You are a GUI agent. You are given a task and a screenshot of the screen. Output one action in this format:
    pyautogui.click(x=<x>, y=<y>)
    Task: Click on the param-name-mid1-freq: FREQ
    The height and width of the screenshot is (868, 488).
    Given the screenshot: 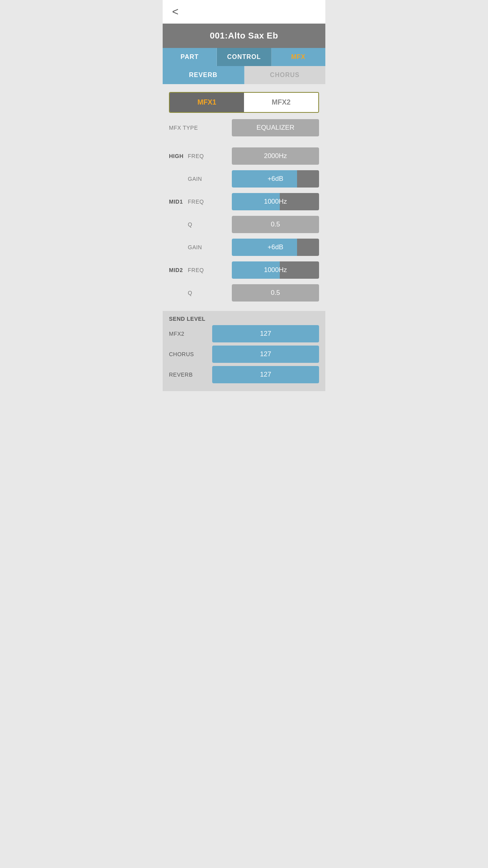 What is the action you would take?
    pyautogui.click(x=196, y=202)
    